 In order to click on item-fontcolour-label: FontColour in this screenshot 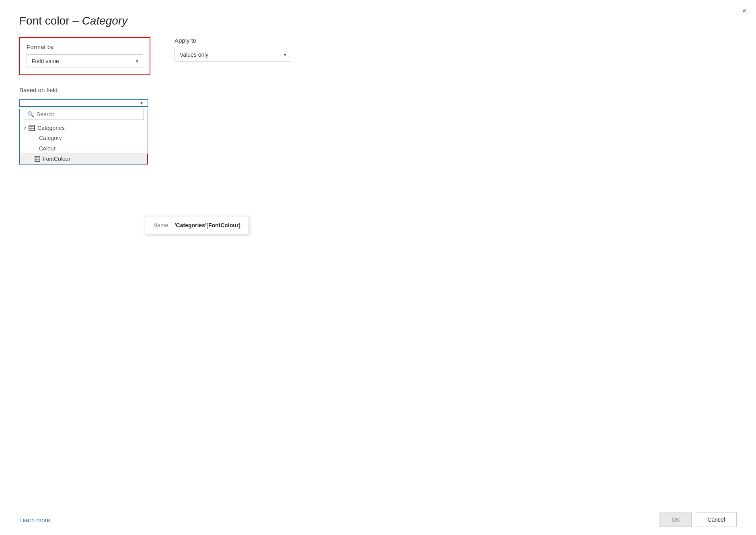, I will do `click(56, 159)`.